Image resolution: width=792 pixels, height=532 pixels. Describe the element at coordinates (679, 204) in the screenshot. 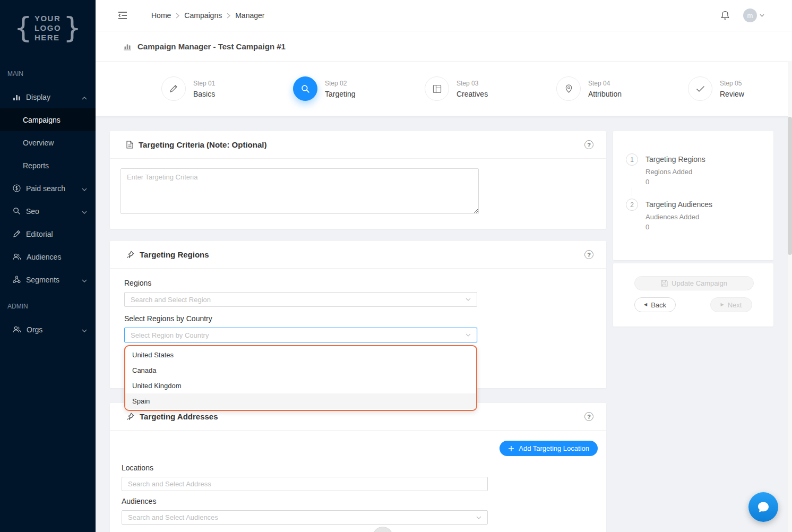

I see `summary-title: Targeting Audiences` at that location.